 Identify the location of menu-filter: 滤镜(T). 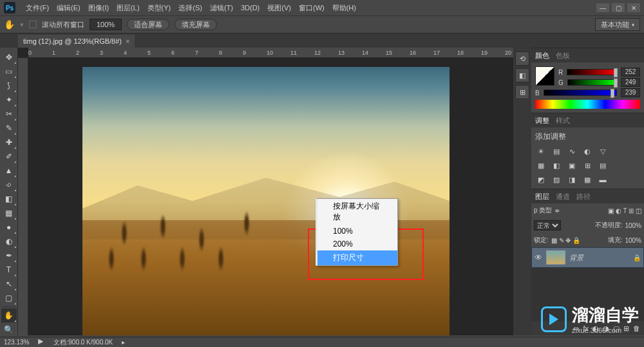
(222, 8).